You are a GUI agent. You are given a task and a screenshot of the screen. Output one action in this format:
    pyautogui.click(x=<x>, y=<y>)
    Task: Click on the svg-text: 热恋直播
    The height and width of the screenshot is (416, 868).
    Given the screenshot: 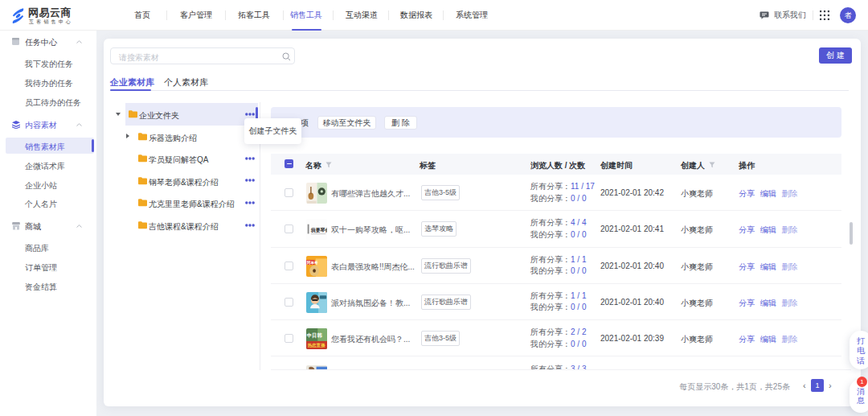 What is the action you would take?
    pyautogui.click(x=317, y=346)
    